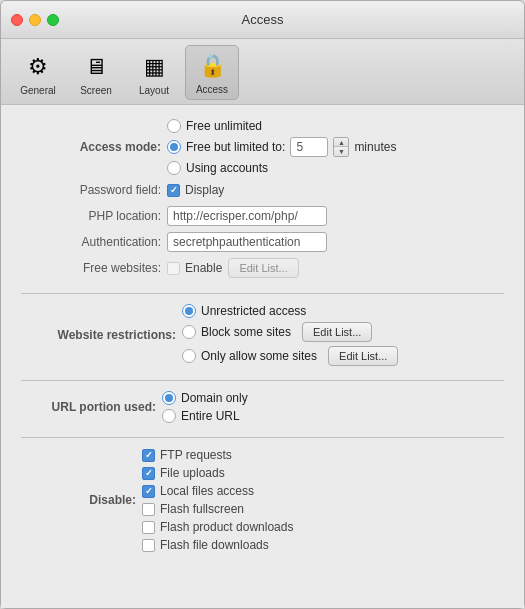 The width and height of the screenshot is (525, 609). Describe the element at coordinates (96, 67) in the screenshot. I see `screen-icon: 🖥` at that location.